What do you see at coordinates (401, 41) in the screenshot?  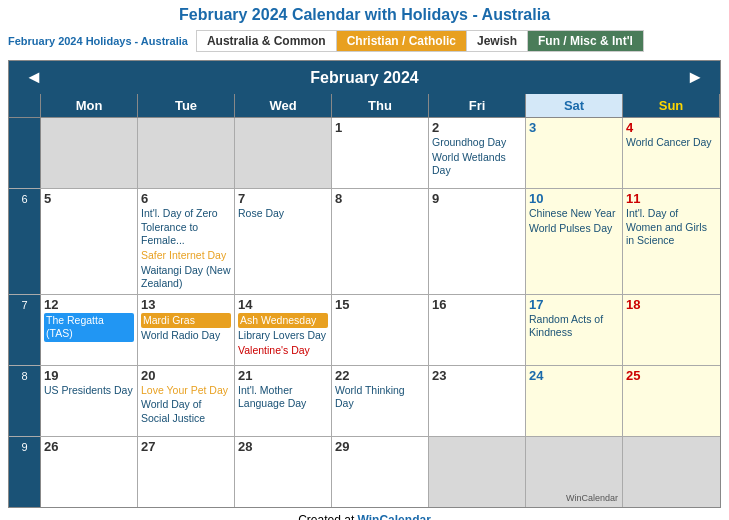 I see `tab-christian: Christian / Catholic` at bounding box center [401, 41].